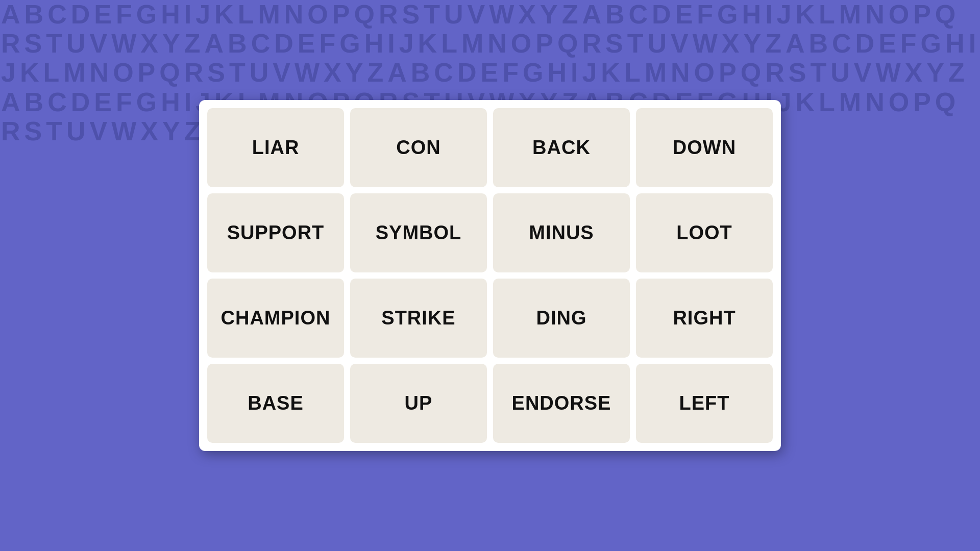 This screenshot has width=980, height=551. Describe the element at coordinates (276, 403) in the screenshot. I see `word-card-base: BASE` at that location.